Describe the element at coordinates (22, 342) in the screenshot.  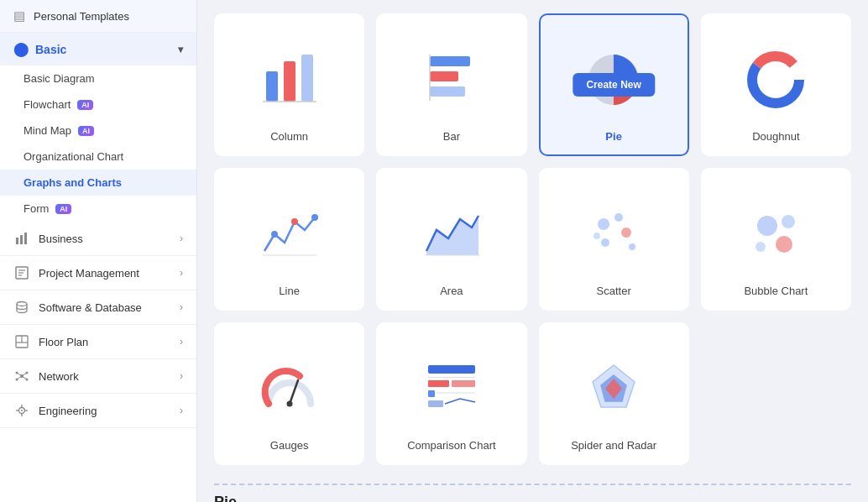
I see `floor-plan-icon` at that location.